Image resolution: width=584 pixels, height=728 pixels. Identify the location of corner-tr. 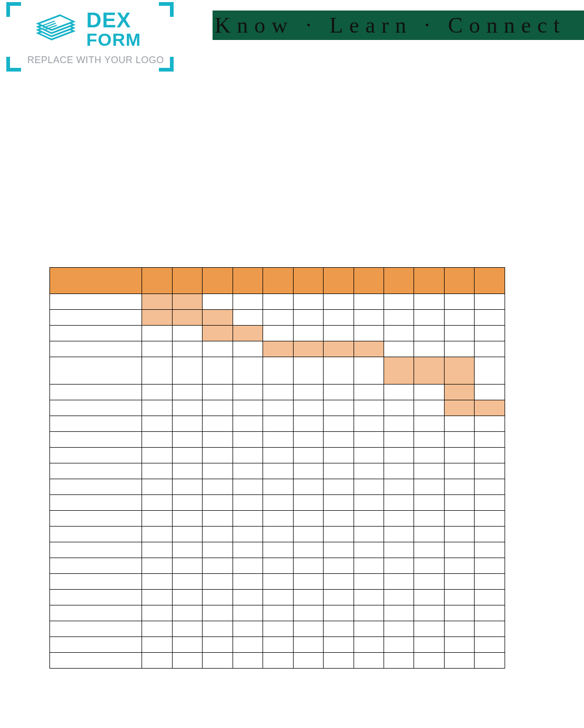
(166, 9).